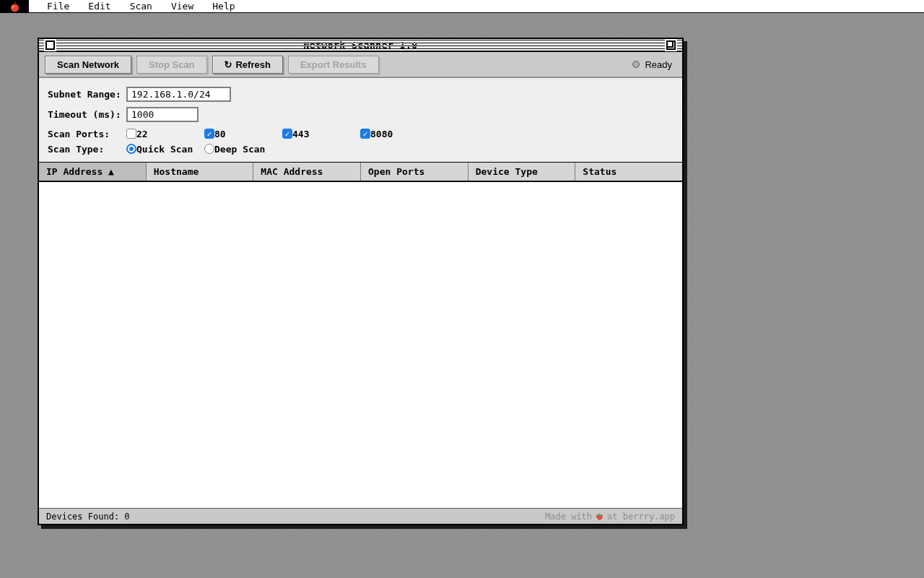 The height and width of the screenshot is (578, 924). What do you see at coordinates (224, 6) in the screenshot?
I see `menu-help: Help` at bounding box center [224, 6].